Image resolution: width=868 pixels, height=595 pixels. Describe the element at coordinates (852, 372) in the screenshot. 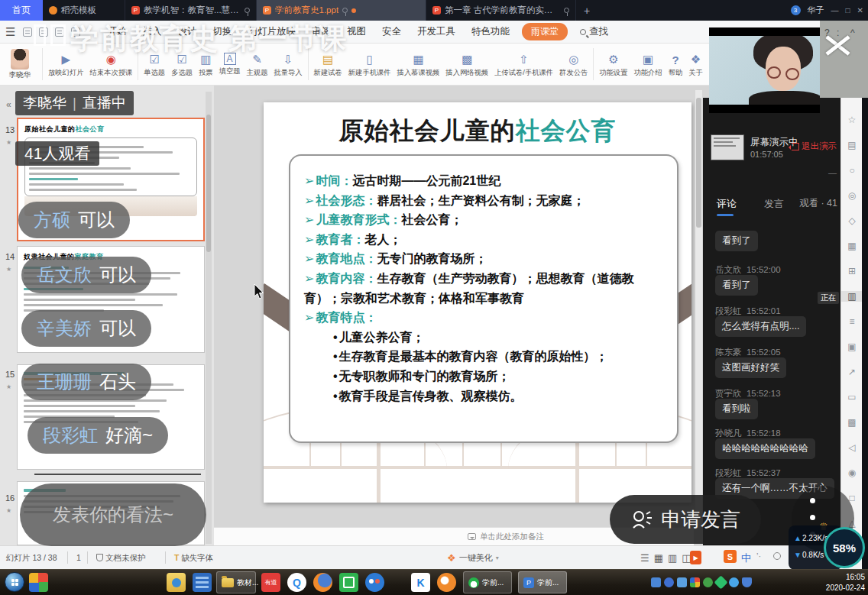

I see `share-icon: ↗` at that location.